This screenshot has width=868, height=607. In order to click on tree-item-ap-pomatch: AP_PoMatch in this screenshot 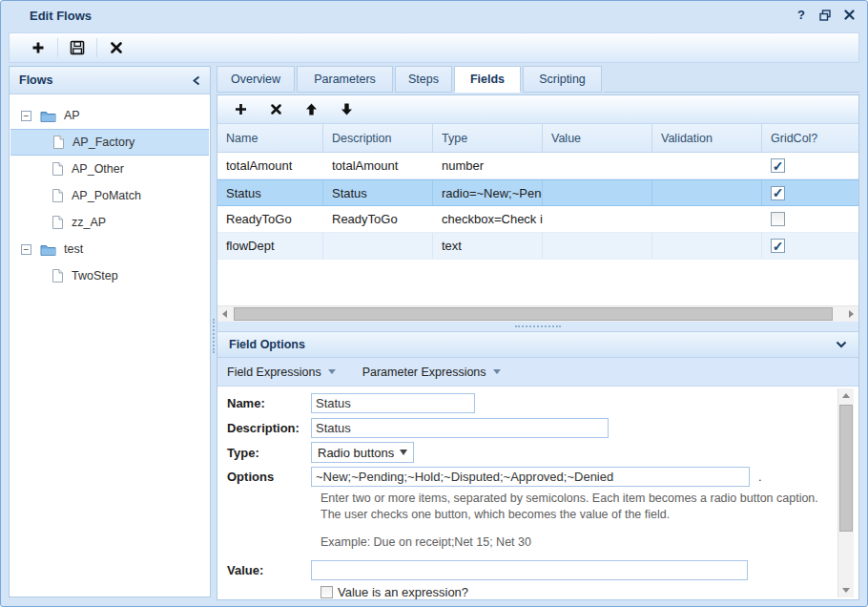, I will do `click(110, 196)`.